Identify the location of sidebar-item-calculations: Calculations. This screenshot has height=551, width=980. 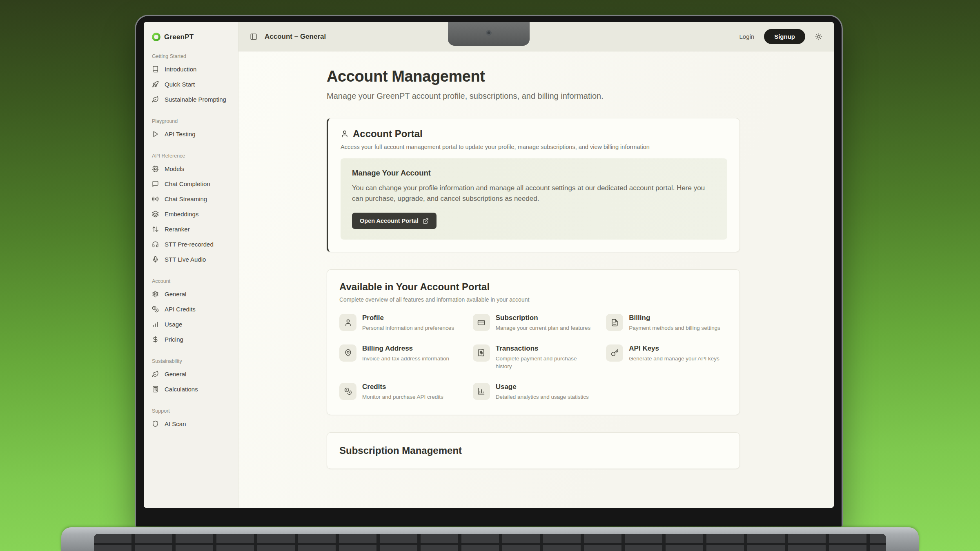
(191, 389).